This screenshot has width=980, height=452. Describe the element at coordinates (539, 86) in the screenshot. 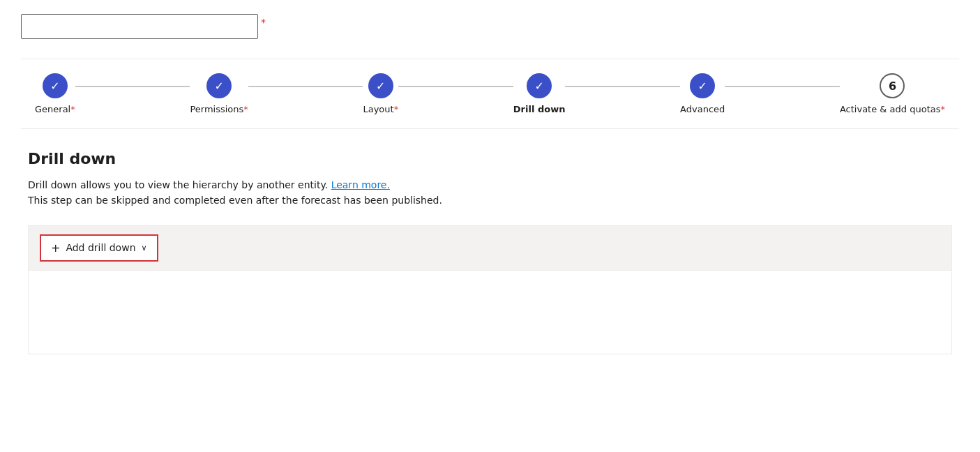

I see `step-drill-down-circle` at that location.